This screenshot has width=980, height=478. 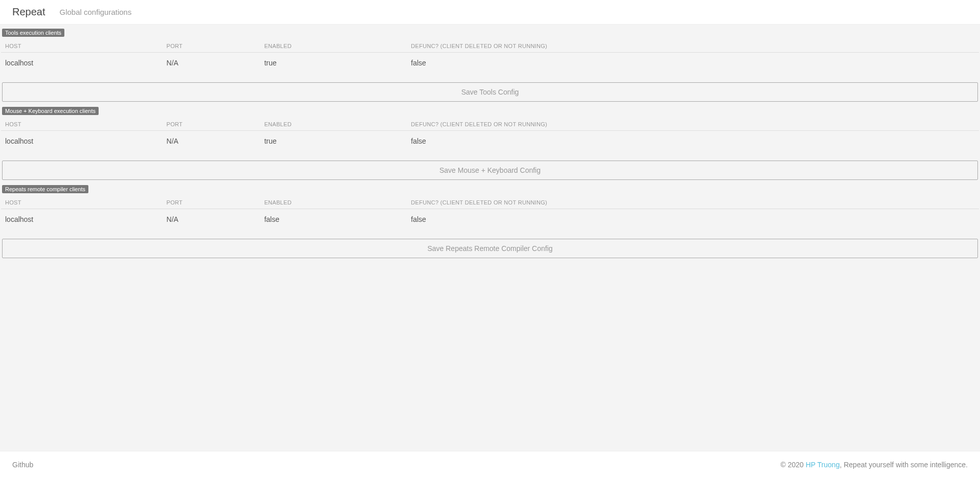 I want to click on author-link: HP Truong, so click(x=823, y=465).